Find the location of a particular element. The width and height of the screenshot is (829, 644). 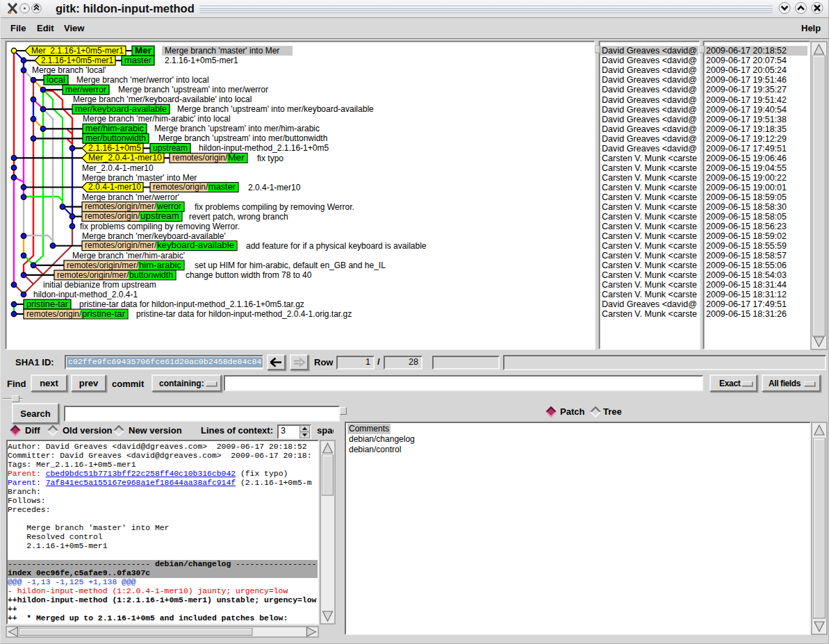

svg-text: 2009-06-15 19:00:22 is located at coordinates (746, 178).